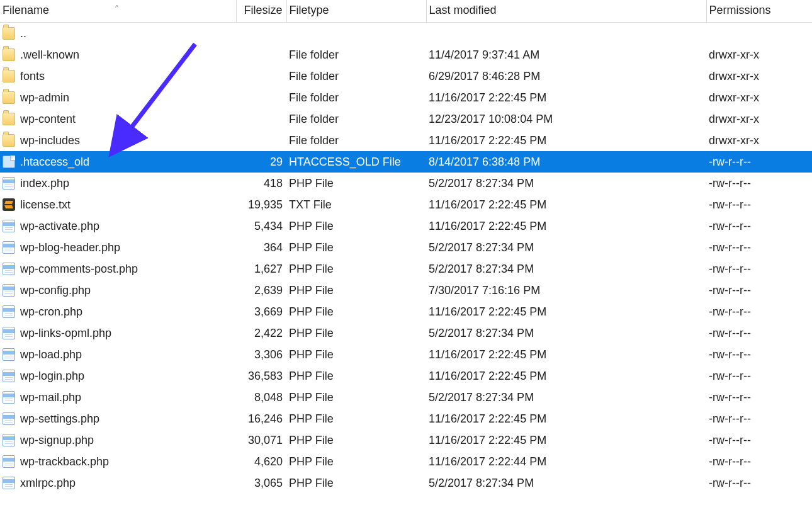 The height and width of the screenshot is (505, 812). What do you see at coordinates (406, 440) in the screenshot?
I see `table-row: wp-signup.php30,071PHP File11/16/2017 2:…` at bounding box center [406, 440].